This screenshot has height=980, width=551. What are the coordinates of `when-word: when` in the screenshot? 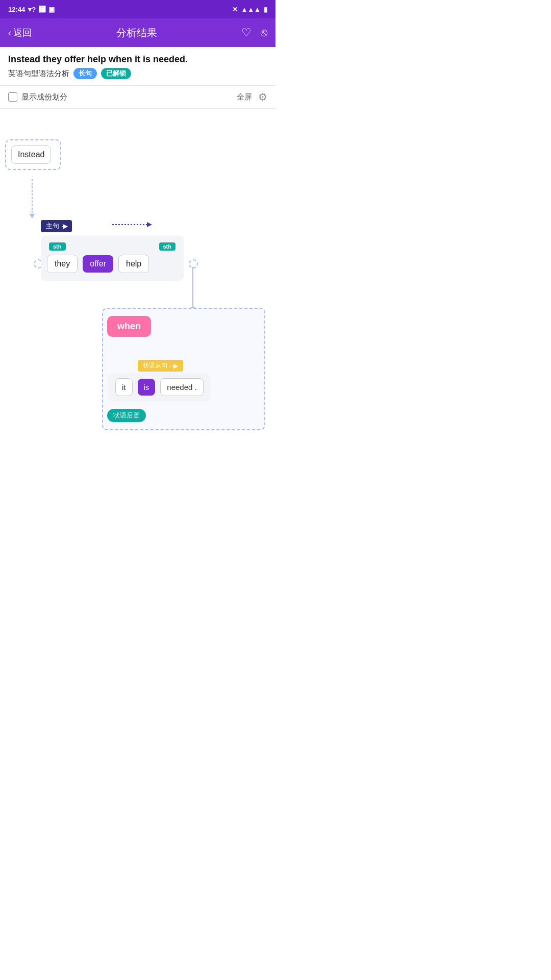 It's located at (129, 327).